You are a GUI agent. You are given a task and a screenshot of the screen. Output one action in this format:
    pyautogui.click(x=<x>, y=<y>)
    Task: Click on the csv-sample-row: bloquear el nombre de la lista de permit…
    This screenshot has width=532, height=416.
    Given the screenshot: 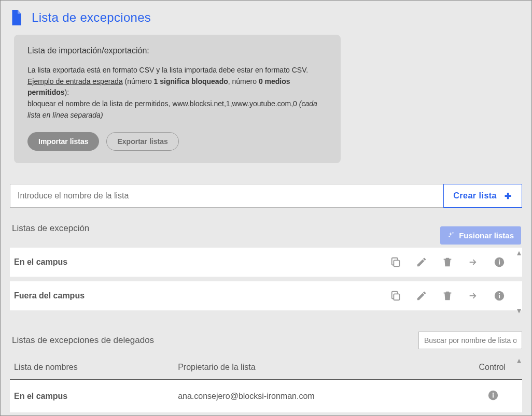 What is the action you would take?
    pyautogui.click(x=177, y=110)
    